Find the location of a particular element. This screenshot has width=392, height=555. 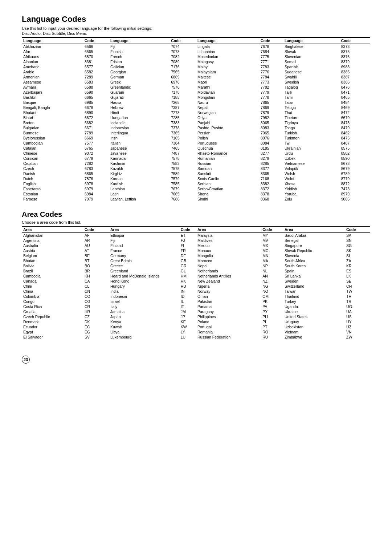

area-code: CA is located at coordinates (96, 281).